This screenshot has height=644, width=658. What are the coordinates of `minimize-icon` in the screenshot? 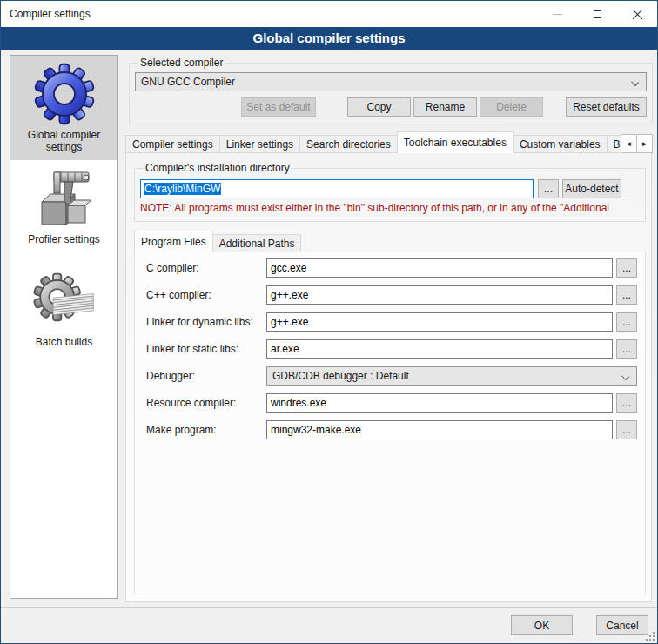 It's located at (557, 14).